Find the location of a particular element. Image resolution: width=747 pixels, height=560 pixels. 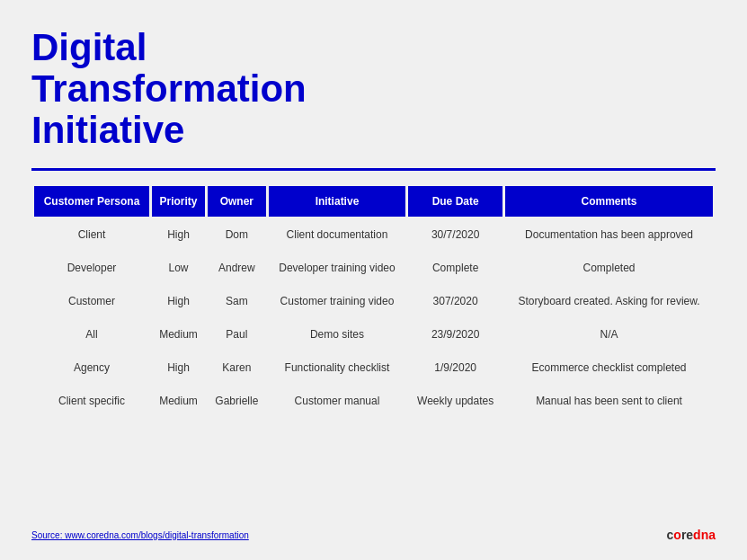

cell-initiative: Customer training video is located at coordinates (338, 301).